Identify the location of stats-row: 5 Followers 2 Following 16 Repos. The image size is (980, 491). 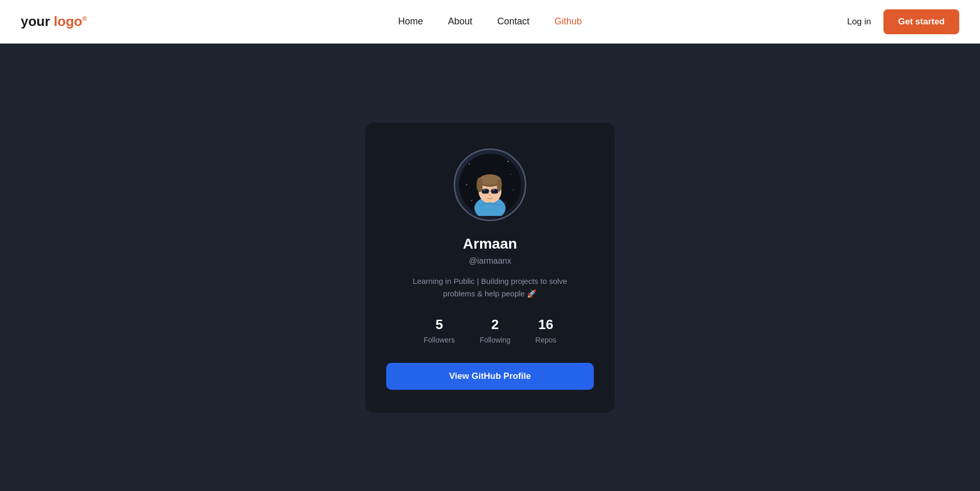
(490, 330).